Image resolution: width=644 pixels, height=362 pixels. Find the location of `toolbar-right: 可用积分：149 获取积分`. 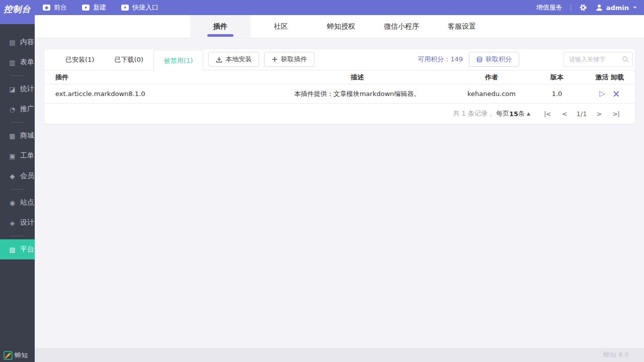

toolbar-right: 可用积分：149 获取积分 is located at coordinates (526, 59).